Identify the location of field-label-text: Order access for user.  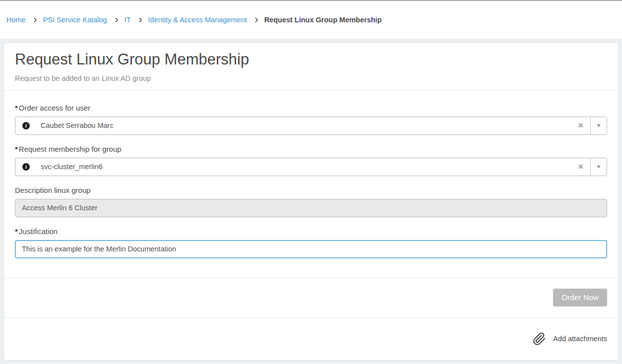
(55, 108).